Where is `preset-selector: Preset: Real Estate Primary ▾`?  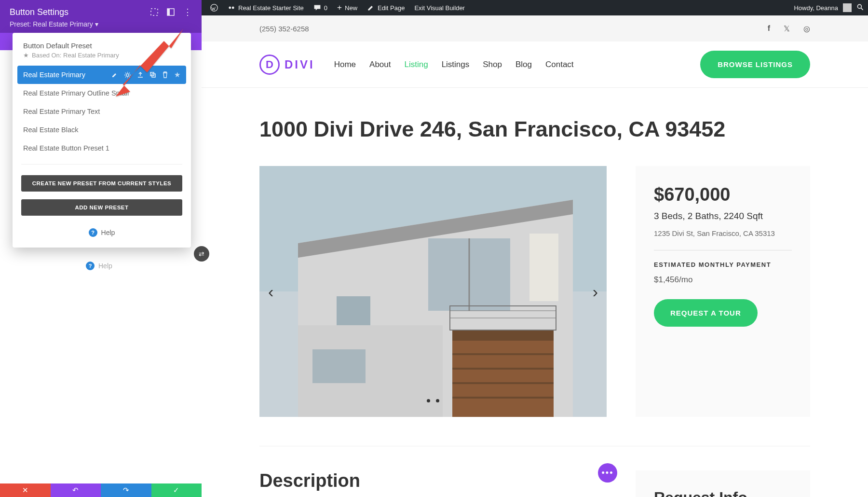 preset-selector: Preset: Real Estate Primary ▾ is located at coordinates (101, 24).